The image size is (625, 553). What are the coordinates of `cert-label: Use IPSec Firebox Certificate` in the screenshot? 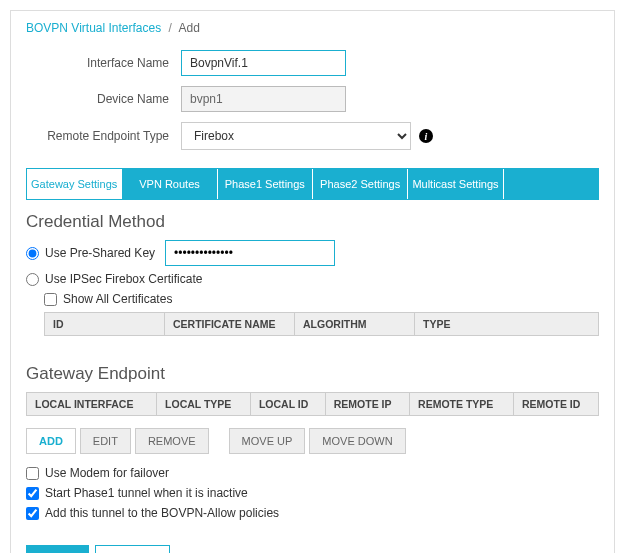 It's located at (124, 279).